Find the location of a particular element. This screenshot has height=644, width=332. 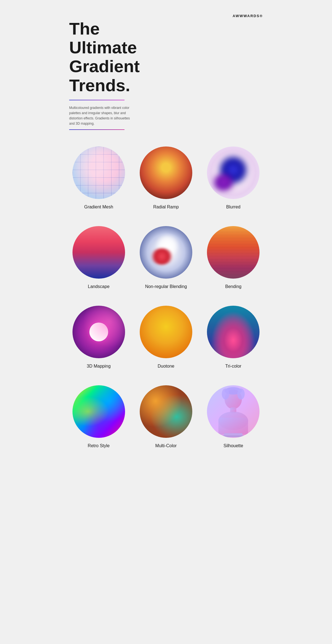

grid-item-multi-color: Multi-Color is located at coordinates (166, 417).